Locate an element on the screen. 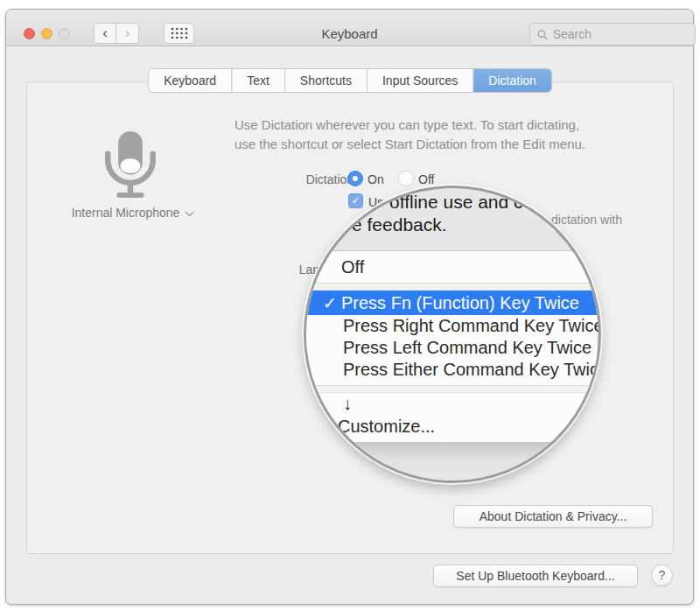 This screenshot has width=700, height=610. menu-item-customize: Customize... is located at coordinates (452, 427).